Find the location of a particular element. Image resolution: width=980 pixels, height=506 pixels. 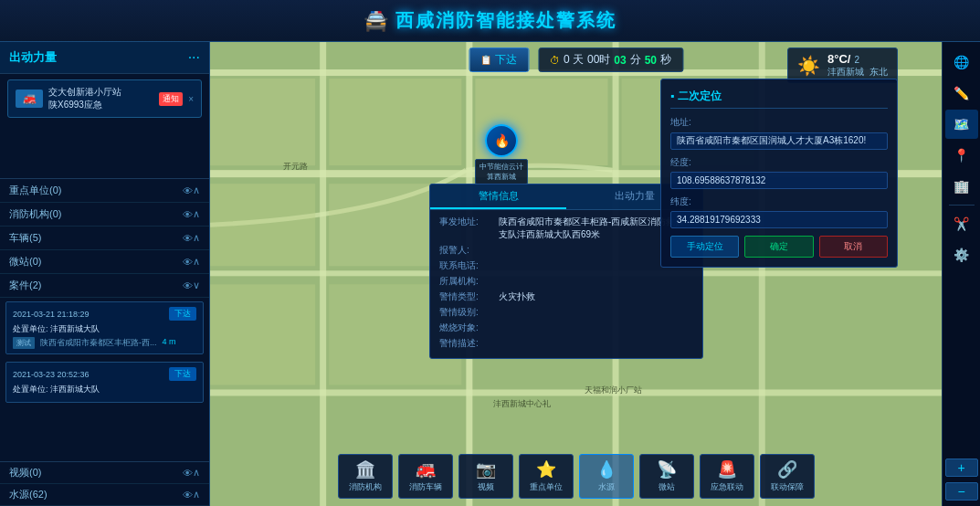

panel-title: 出动力量 is located at coordinates (33, 58).